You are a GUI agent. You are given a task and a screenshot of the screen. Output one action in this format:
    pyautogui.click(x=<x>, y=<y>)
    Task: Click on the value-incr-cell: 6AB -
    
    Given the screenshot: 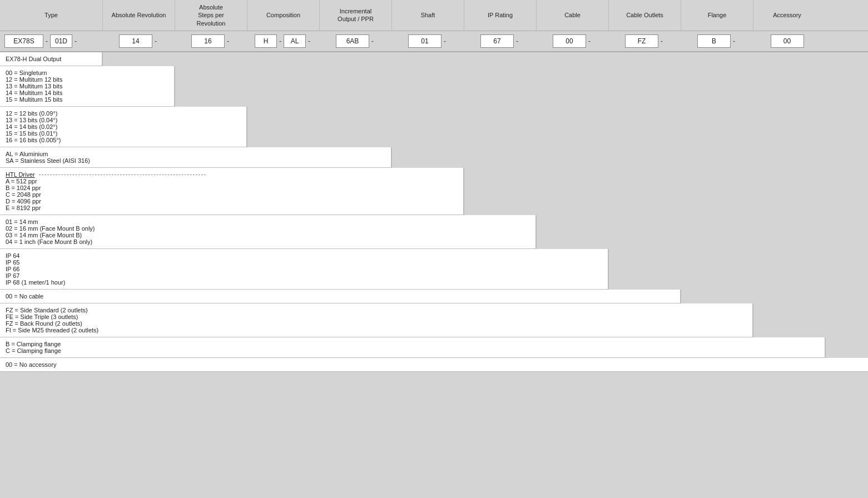 What is the action you would take?
    pyautogui.click(x=356, y=41)
    